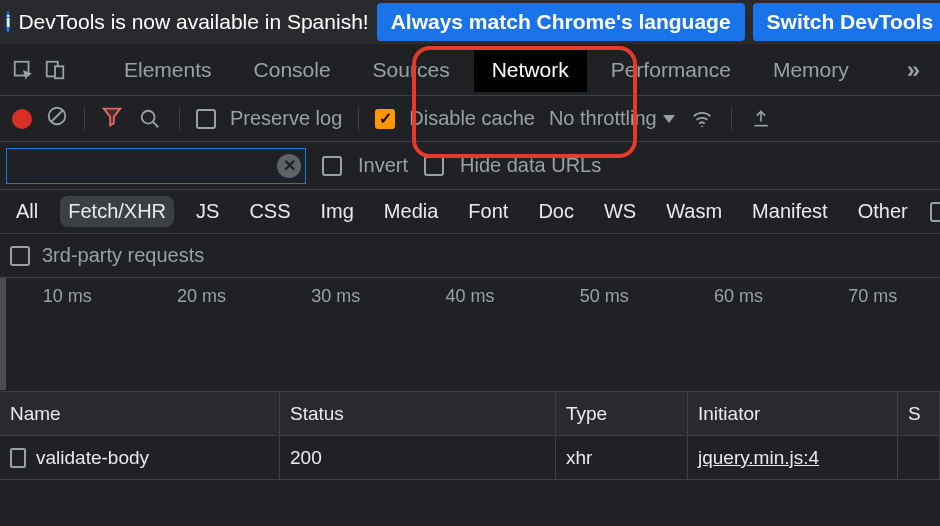  What do you see at coordinates (470, 256) in the screenshot?
I see `third-party-row: 3rd-party requests` at bounding box center [470, 256].